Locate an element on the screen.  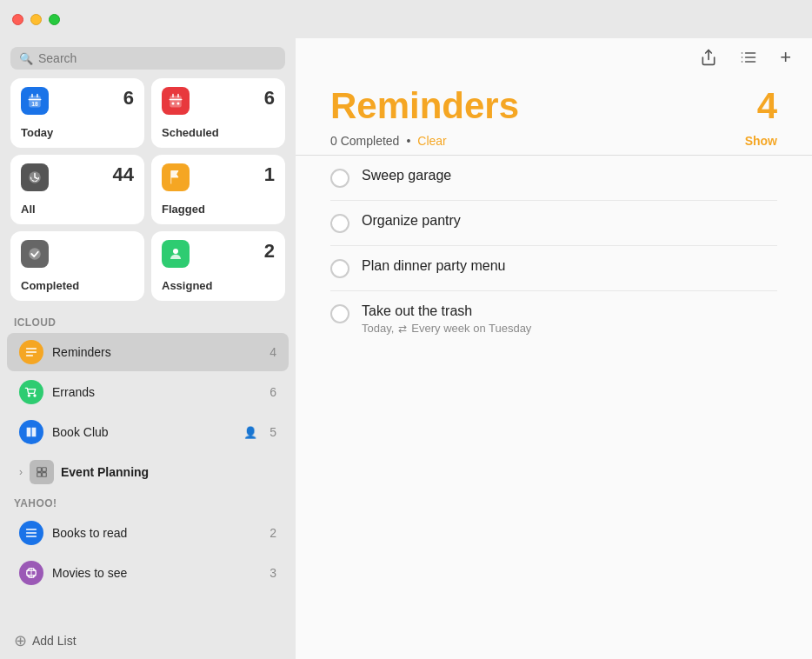
smart-card-flagged: 1 Flagged is located at coordinates (218, 190).